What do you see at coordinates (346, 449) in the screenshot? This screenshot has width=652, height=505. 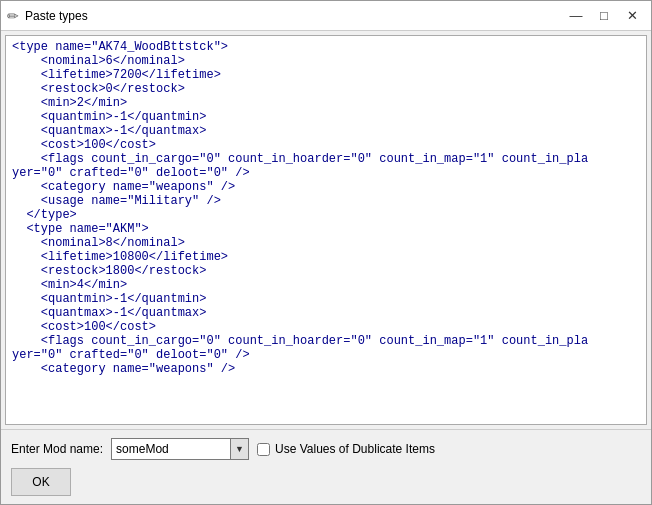 I see `checkbox-wrap: Use Values of Dublicate Items` at bounding box center [346, 449].